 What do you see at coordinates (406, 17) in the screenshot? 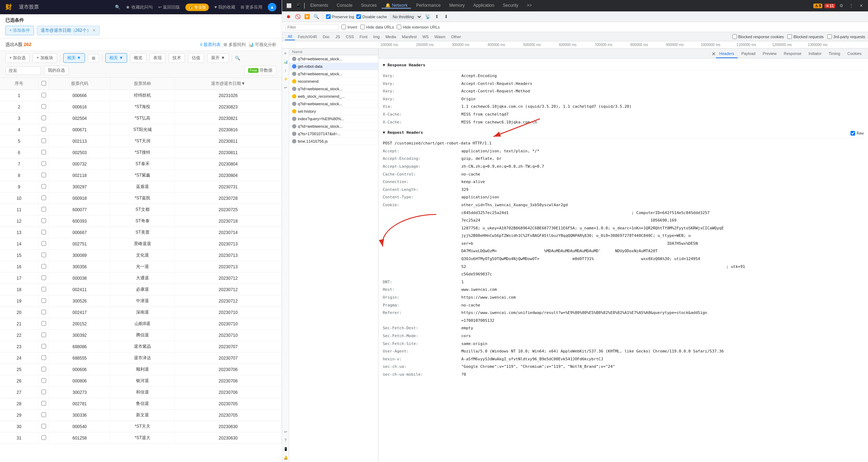
I see `throttling-select: No throttling` at bounding box center [406, 17].